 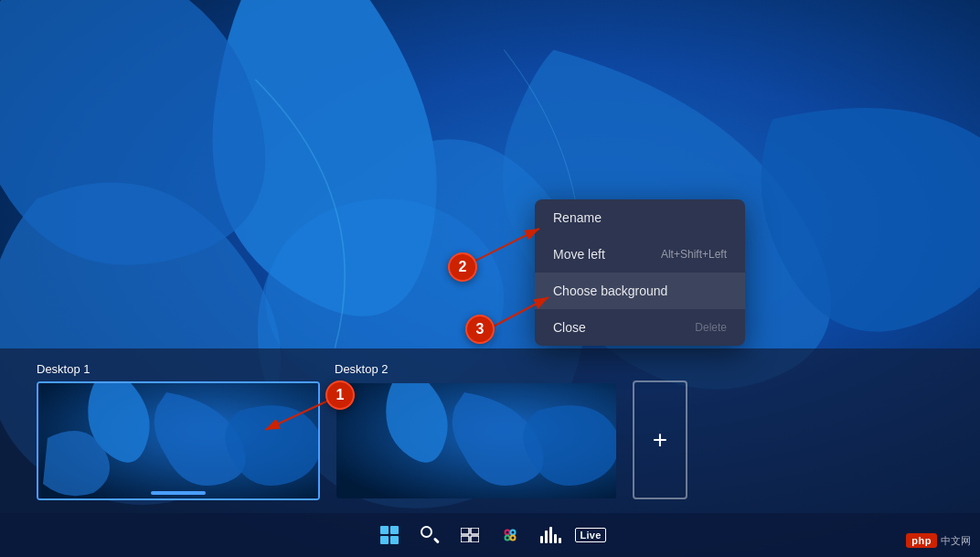 I want to click on taskbar-equalizer-button, so click(x=550, y=535).